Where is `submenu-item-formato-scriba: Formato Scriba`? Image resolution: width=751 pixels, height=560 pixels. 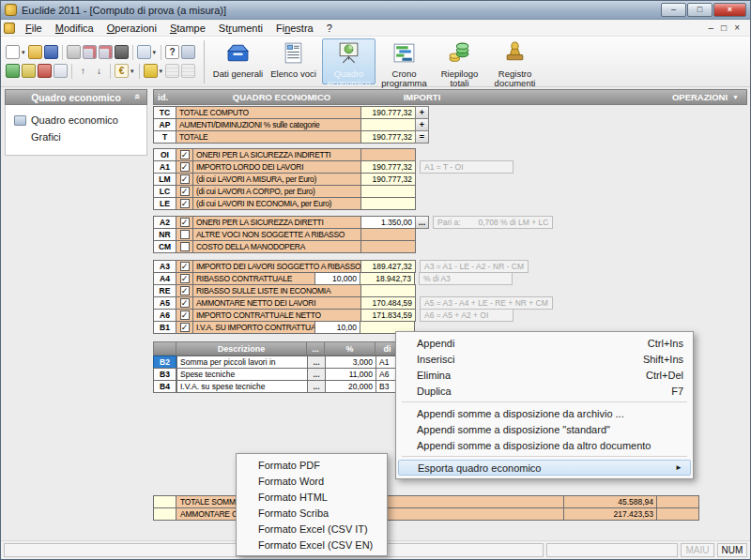 submenu-item-formato-scriba: Formato Scriba is located at coordinates (312, 512).